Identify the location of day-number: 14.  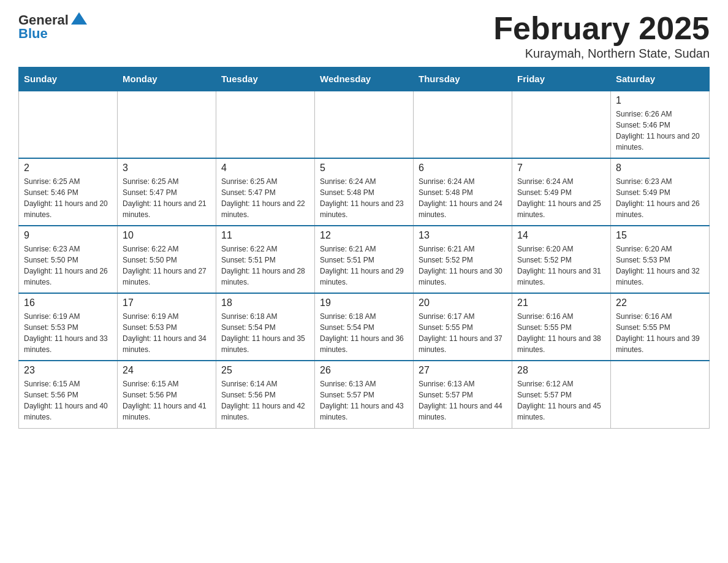
(561, 236).